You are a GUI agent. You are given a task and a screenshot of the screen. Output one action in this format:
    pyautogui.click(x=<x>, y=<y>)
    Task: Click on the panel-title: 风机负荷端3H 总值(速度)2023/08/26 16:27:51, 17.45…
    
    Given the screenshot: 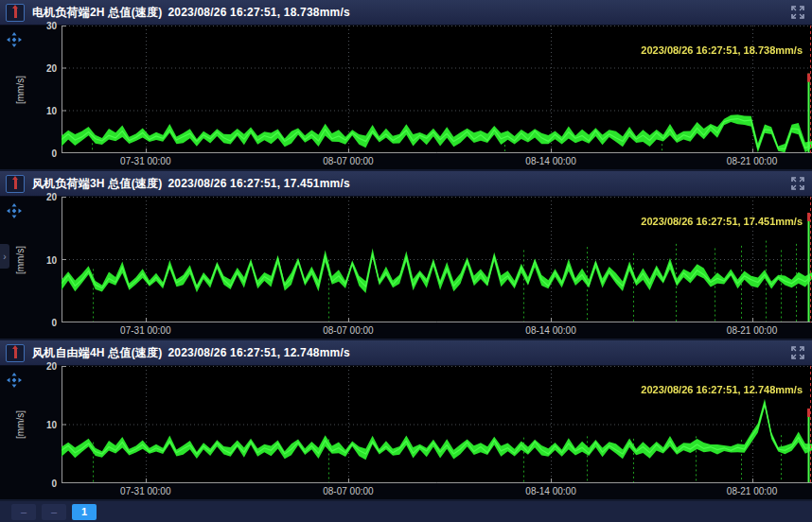 What is the action you would take?
    pyautogui.click(x=191, y=183)
    